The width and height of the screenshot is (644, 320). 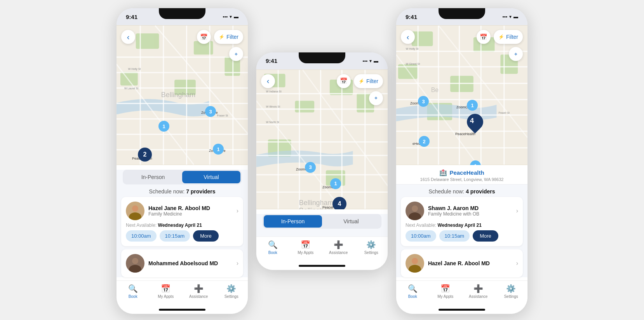 I want to click on map-controls-2: 📅 ⚡ Filter, so click(x=360, y=81).